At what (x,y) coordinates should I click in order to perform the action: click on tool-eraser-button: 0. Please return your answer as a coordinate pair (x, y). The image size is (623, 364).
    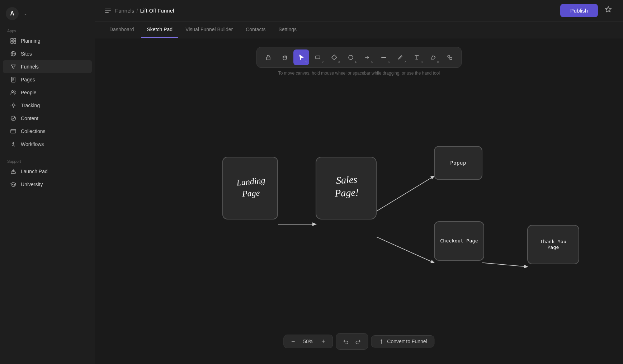
    Looking at the image, I should click on (433, 57).